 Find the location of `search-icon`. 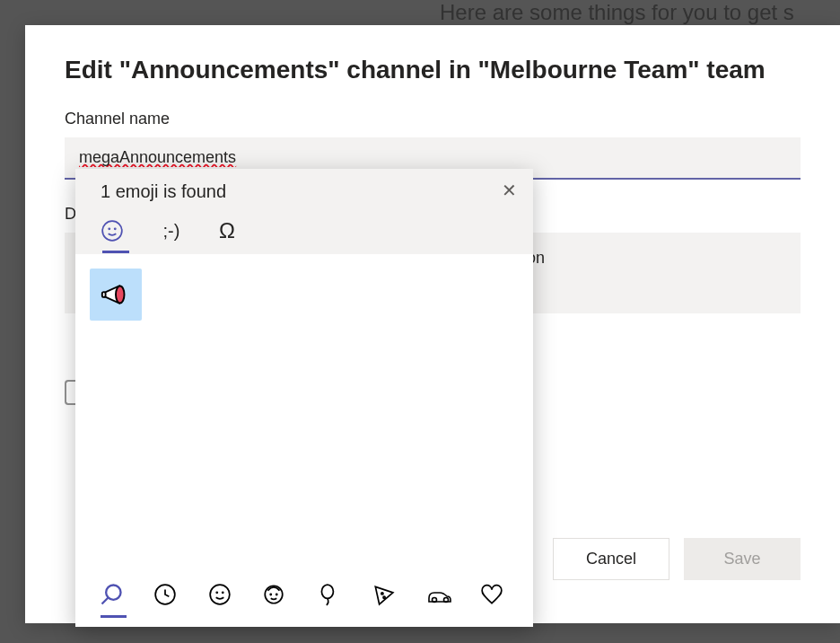

search-icon is located at coordinates (111, 595).